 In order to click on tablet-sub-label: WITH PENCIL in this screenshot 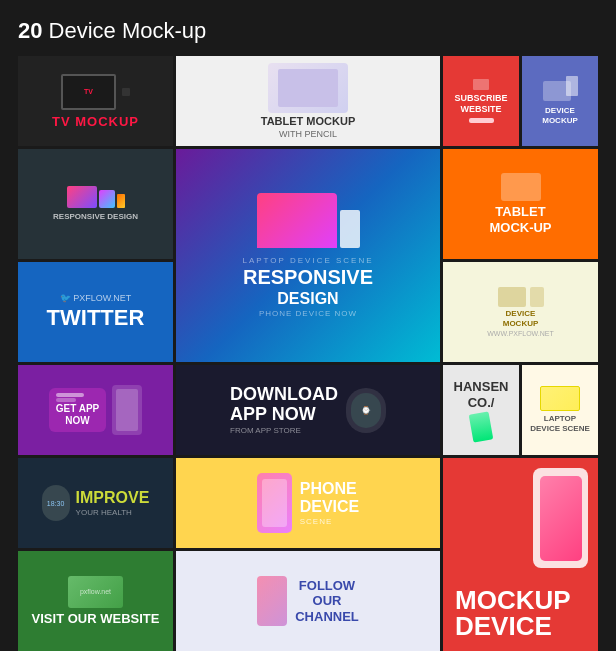, I will do `click(308, 134)`.